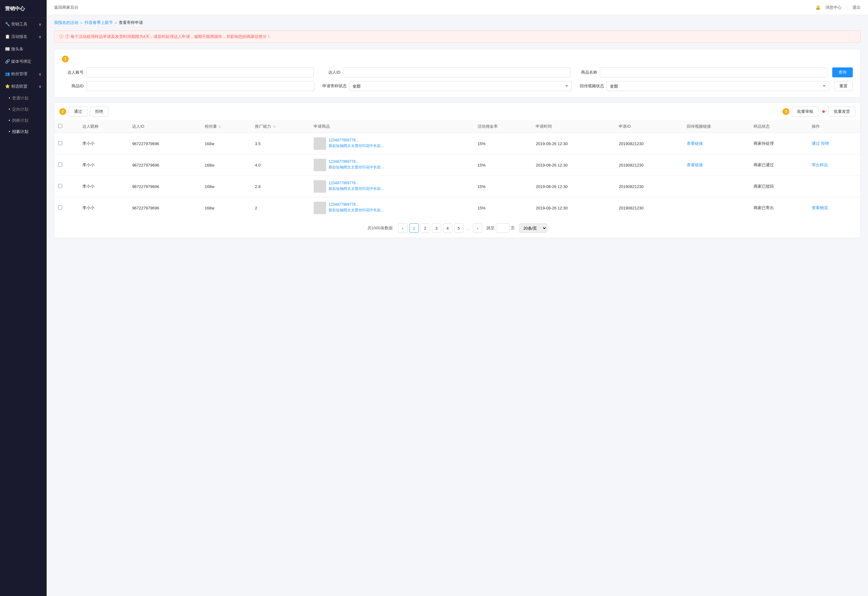 This screenshot has width=868, height=596. Describe the element at coordinates (703, 86) in the screenshot. I see `video-status-field: 回传视频状态 全部 未上传 已上传` at that location.